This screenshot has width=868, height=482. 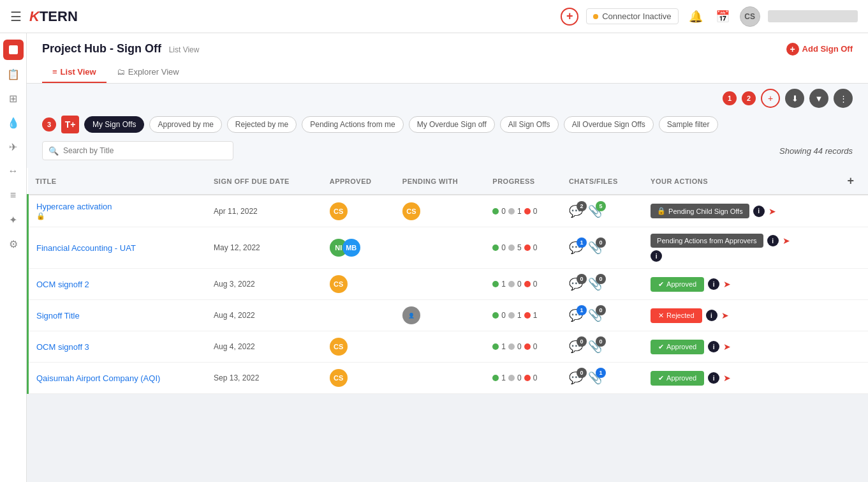 I want to click on title-link: OCM signoff 3, so click(x=63, y=347).